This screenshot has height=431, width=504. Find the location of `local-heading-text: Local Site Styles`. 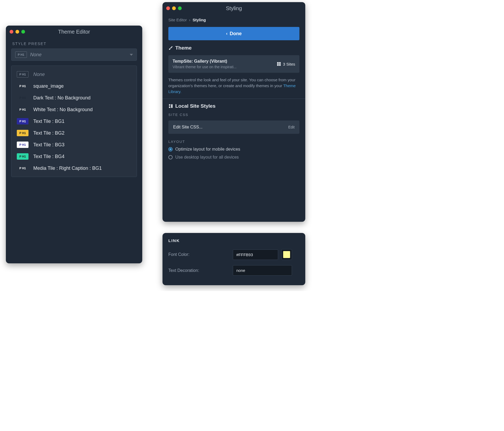

local-heading-text: Local Site Styles is located at coordinates (196, 106).